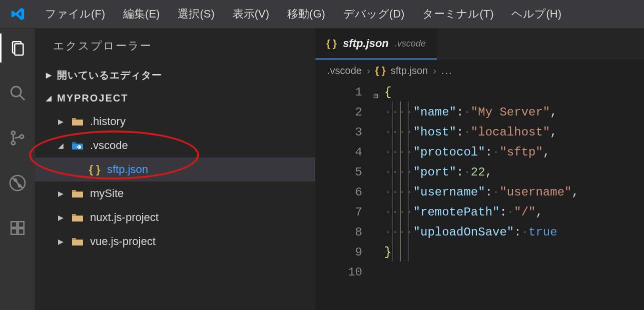 The width and height of the screenshot is (644, 310). I want to click on tree-label: .vscode, so click(109, 146).